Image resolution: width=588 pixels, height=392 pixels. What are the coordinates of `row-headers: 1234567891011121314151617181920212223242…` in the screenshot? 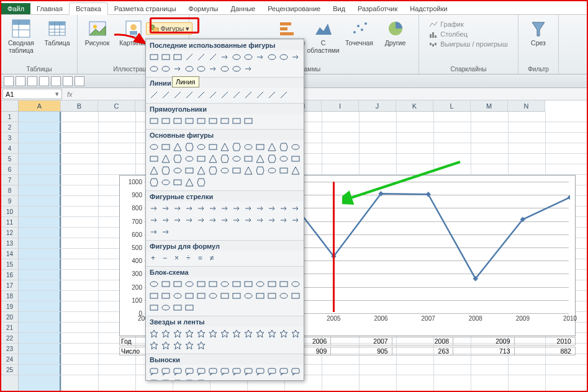 It's located at (10, 251).